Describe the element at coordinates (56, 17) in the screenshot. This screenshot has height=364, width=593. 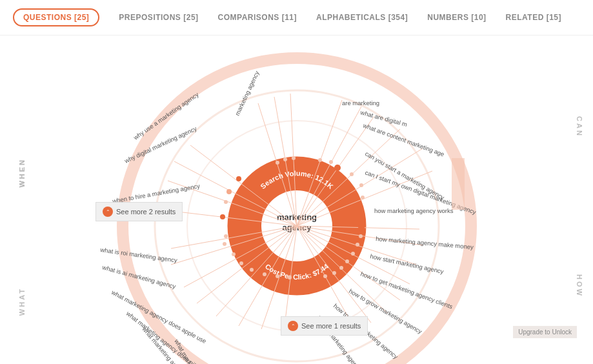
I see `tab-questions: QUESTIONS [25]` at that location.